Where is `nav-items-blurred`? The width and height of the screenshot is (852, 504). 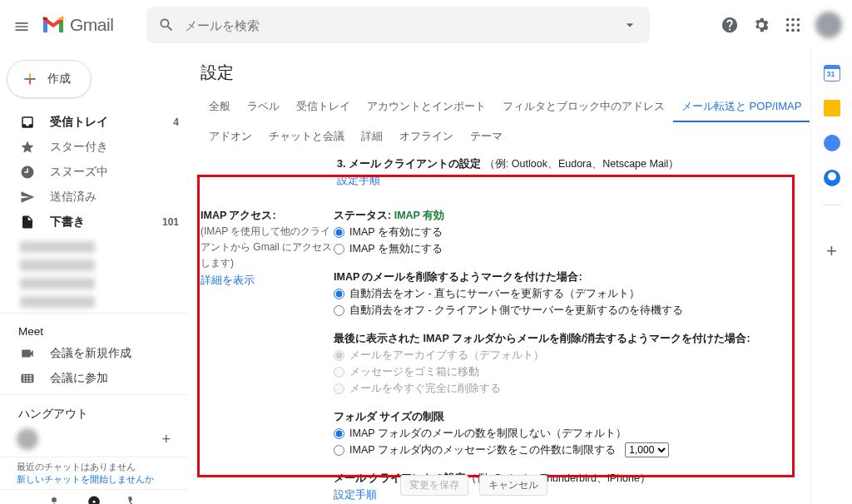 nav-items-blurred is located at coordinates (93, 275).